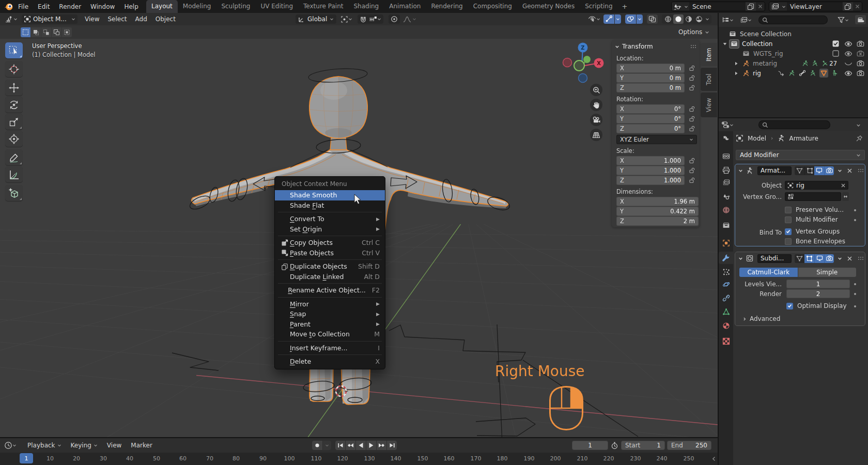 Image resolution: width=868 pixels, height=465 pixels. Describe the element at coordinates (809, 258) in the screenshot. I see `modifier-edit-mode-toggle` at that location.